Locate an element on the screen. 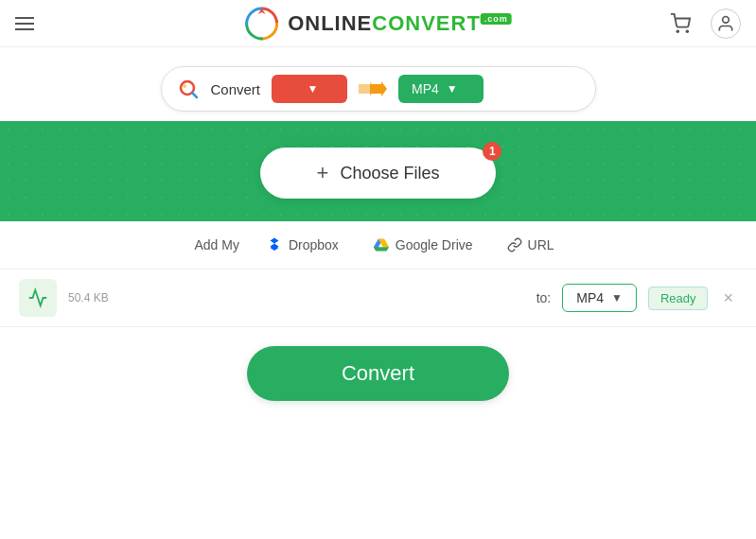  from-format-dropdown: ▼ is located at coordinates (309, 89).